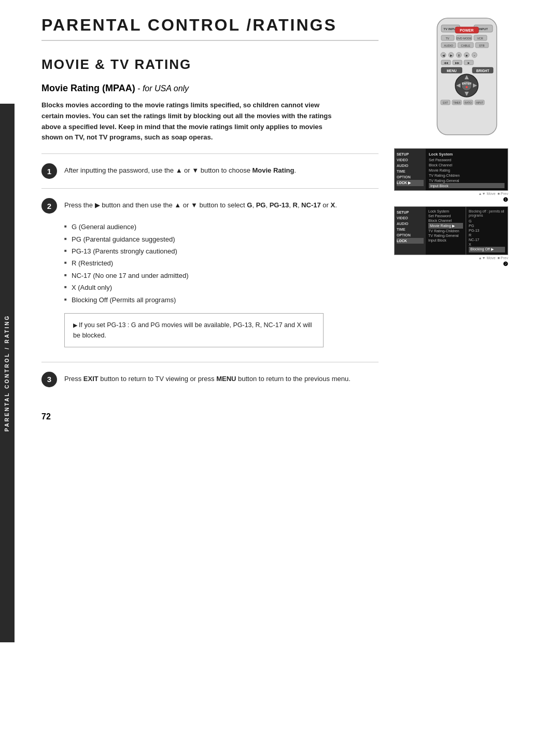 This screenshot has height=746, width=560. I want to click on list-item: PG (Parental guidance suggested), so click(221, 240).